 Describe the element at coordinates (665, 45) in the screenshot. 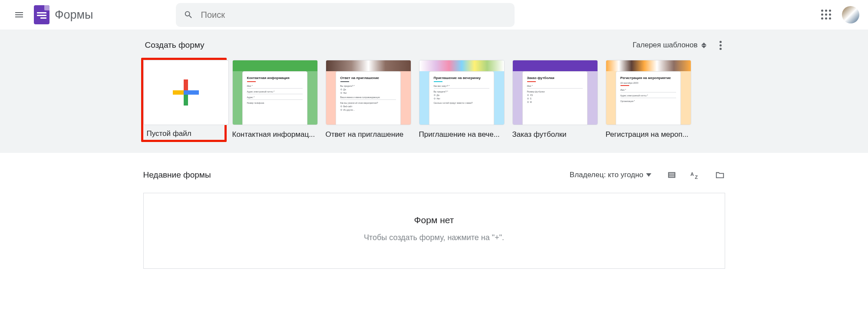

I see `template-gallery-label: Галерея шаблонов` at that location.